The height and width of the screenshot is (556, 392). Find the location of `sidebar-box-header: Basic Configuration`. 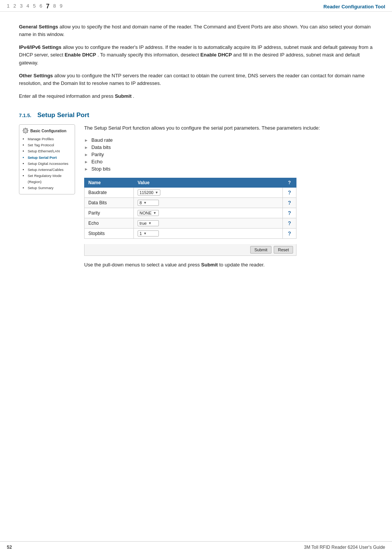

sidebar-box-header: Basic Configuration is located at coordinates (47, 131).